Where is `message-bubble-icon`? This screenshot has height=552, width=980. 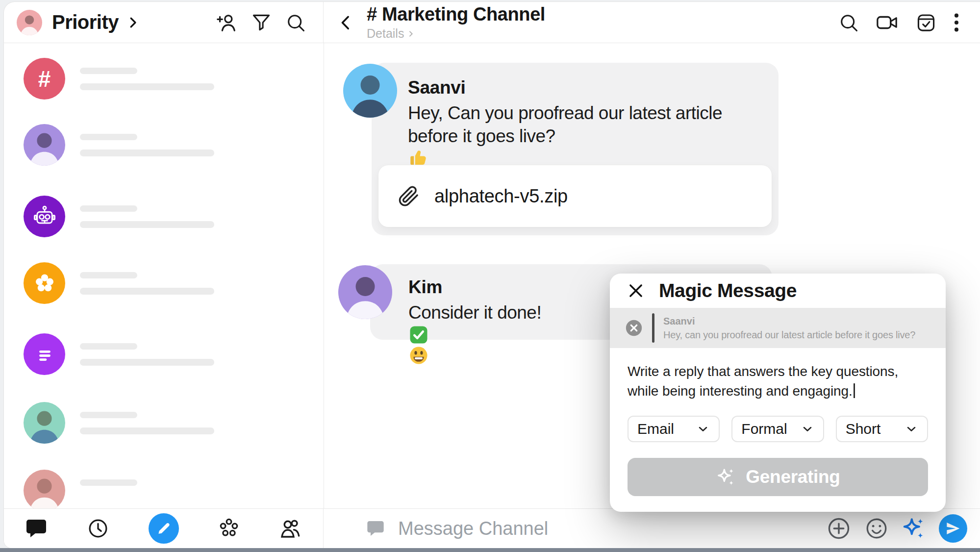
message-bubble-icon is located at coordinates (376, 528).